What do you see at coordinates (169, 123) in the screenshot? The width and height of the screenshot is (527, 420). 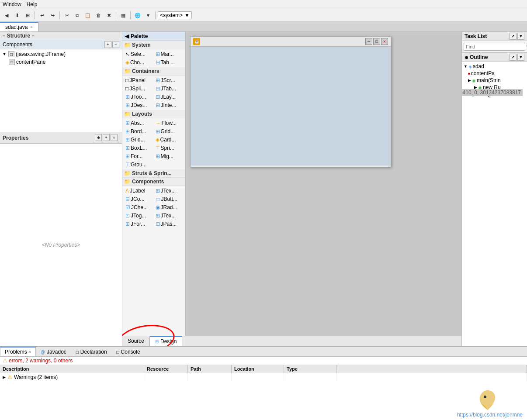 I see `palette-item-flow: →Flow...` at bounding box center [169, 123].